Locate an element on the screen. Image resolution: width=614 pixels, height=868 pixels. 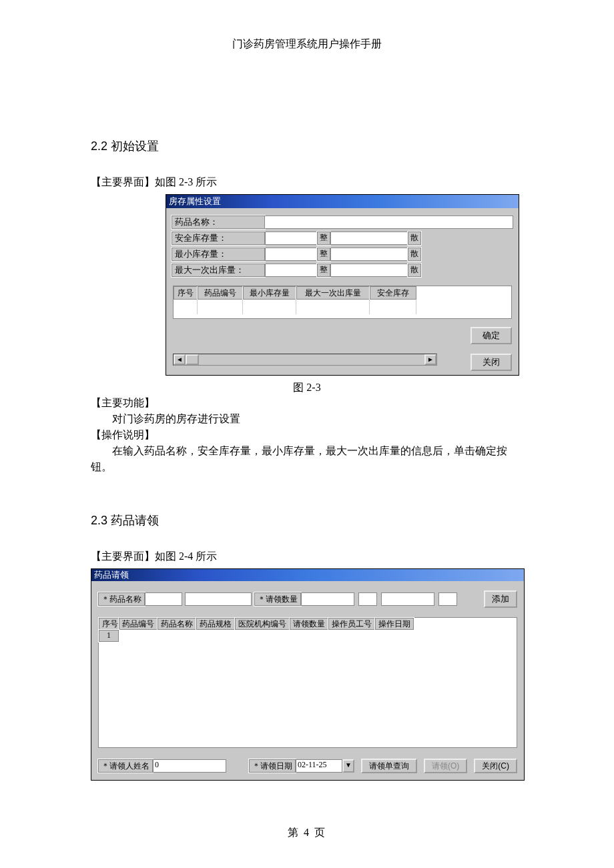
add-button: 添加 is located at coordinates (501, 599).